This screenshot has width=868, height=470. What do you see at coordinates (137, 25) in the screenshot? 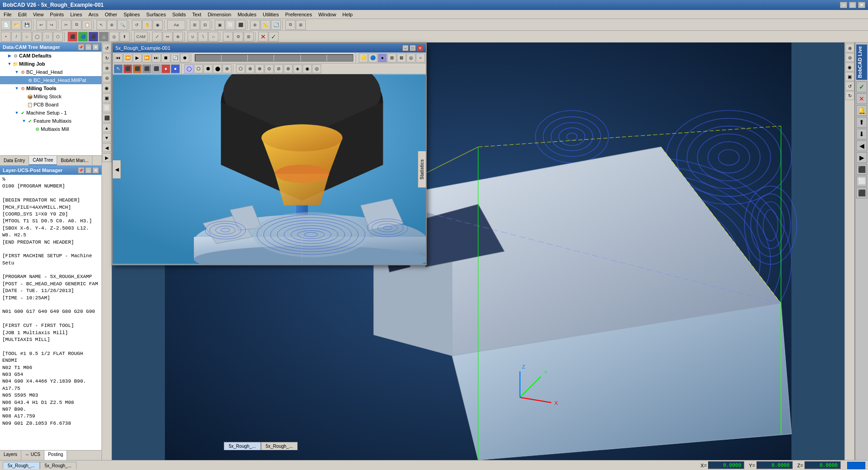
I see `tb-rotate: ↺` at bounding box center [137, 25].